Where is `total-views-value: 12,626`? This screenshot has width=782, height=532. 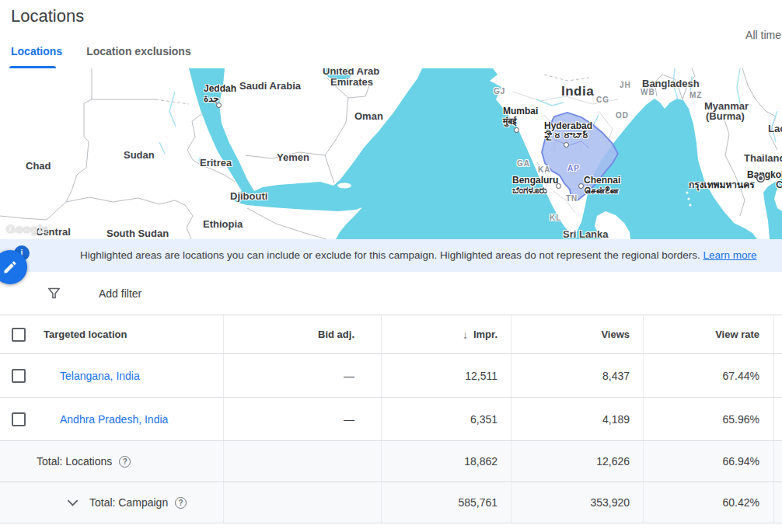 total-views-value: 12,626 is located at coordinates (577, 461).